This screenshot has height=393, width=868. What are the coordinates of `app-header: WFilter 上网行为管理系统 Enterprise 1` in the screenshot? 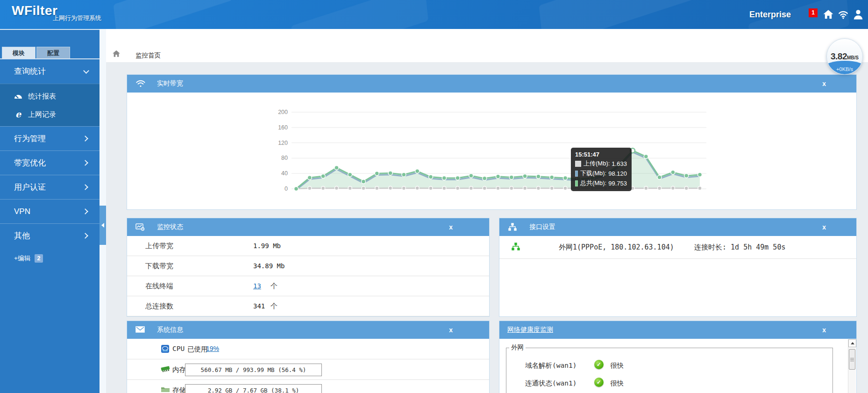 It's located at (434, 14).